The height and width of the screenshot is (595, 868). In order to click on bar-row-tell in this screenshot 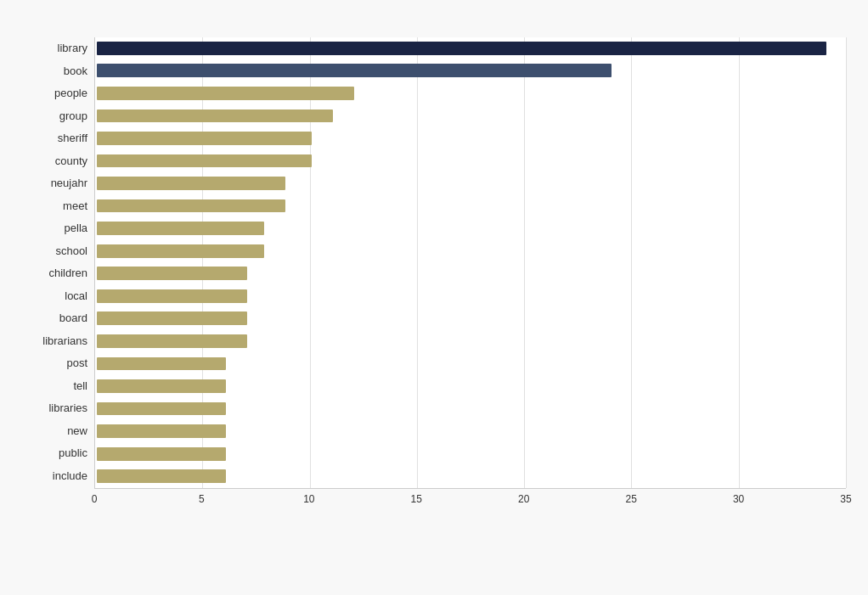, I will do `click(471, 387)`.